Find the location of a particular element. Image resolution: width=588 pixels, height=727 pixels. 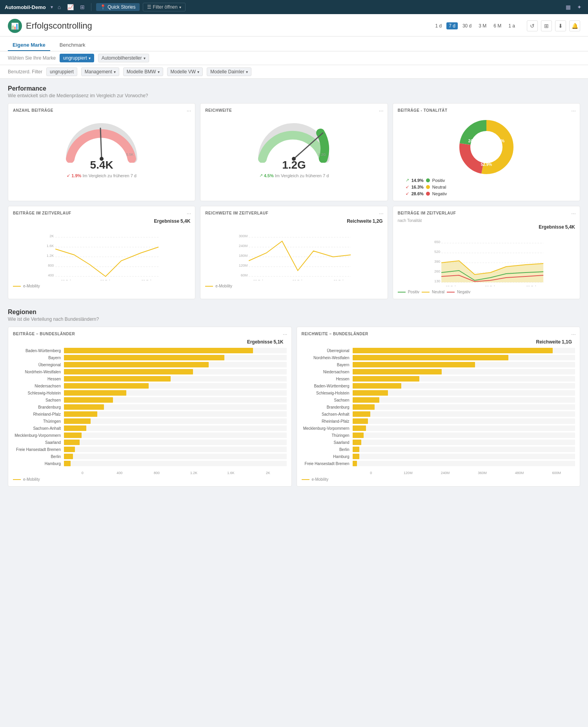

bar-label: Saarland is located at coordinates (38, 442).